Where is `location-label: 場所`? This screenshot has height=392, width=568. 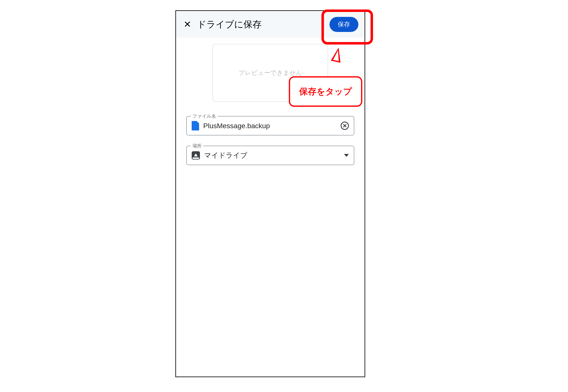 location-label: 場所 is located at coordinates (197, 146).